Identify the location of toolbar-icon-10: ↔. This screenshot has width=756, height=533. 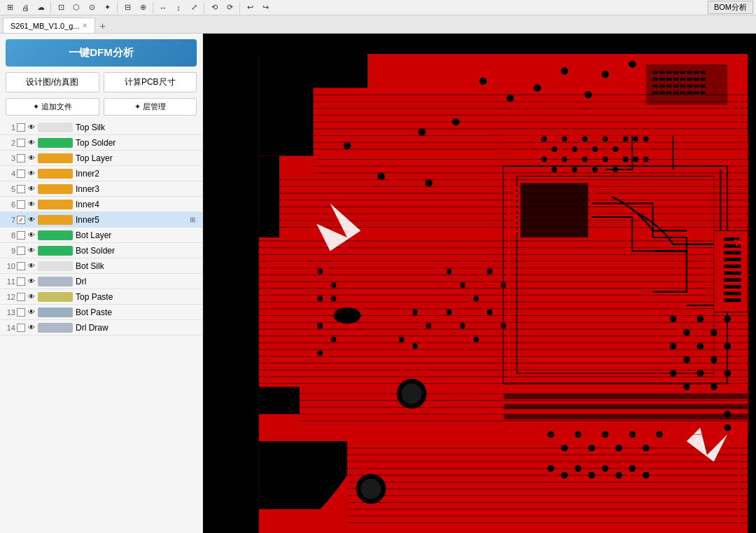
(163, 8).